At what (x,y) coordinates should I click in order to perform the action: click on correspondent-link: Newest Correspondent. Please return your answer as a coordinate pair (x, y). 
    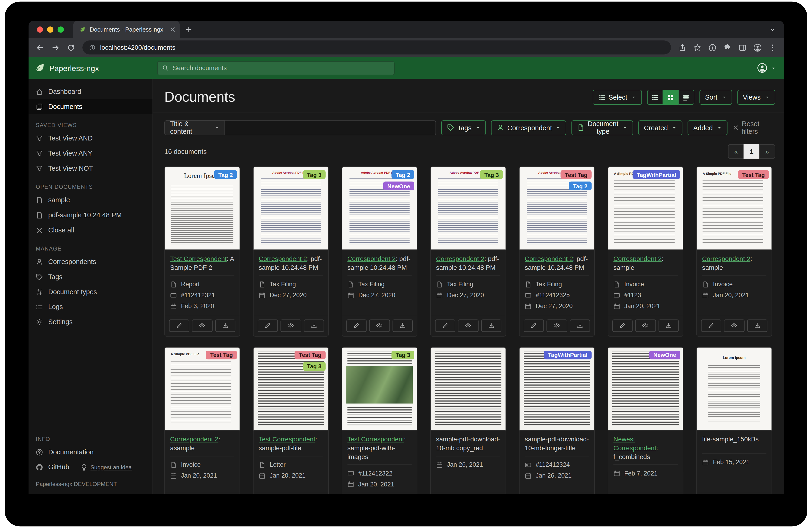
    Looking at the image, I should click on (635, 444).